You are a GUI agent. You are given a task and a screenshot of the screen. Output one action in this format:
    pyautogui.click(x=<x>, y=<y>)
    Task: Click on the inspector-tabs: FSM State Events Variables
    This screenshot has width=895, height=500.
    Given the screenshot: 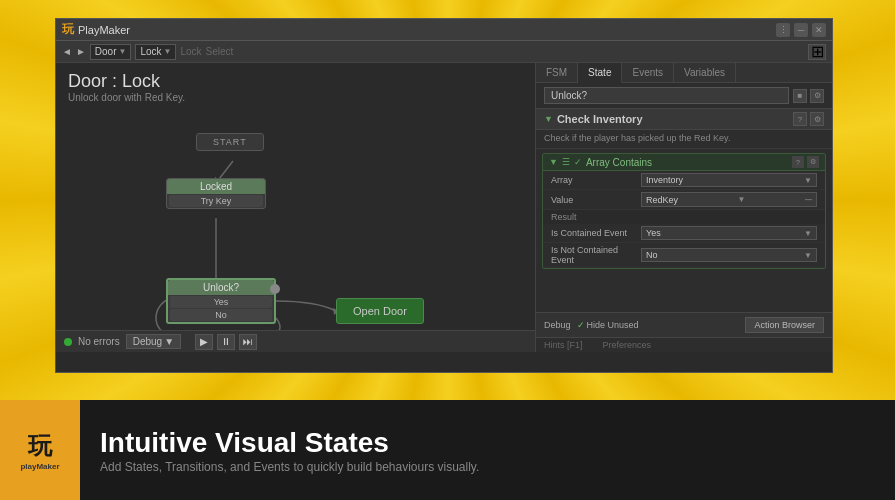 What is the action you would take?
    pyautogui.click(x=684, y=73)
    